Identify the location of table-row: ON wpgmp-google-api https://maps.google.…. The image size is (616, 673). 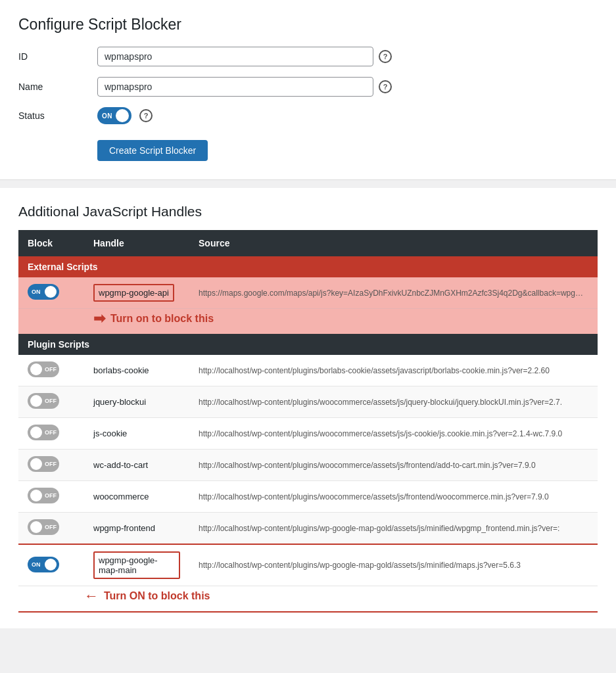
(308, 293).